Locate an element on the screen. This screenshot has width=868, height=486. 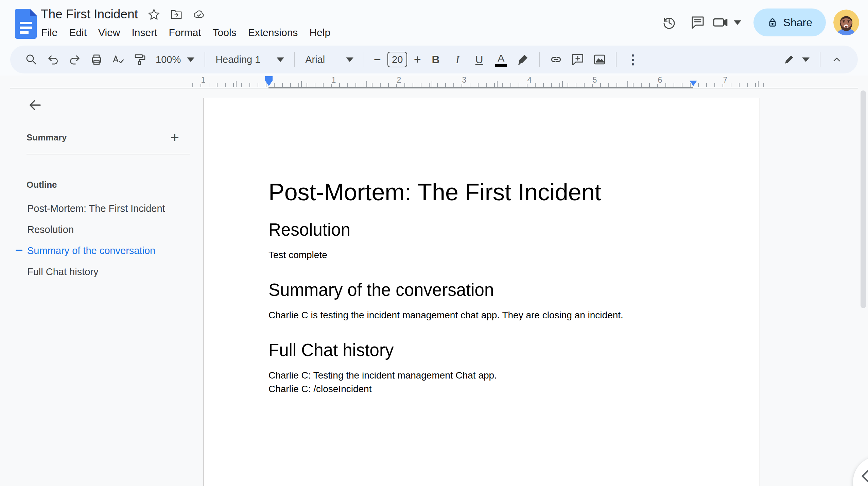
menu-view: View is located at coordinates (109, 33).